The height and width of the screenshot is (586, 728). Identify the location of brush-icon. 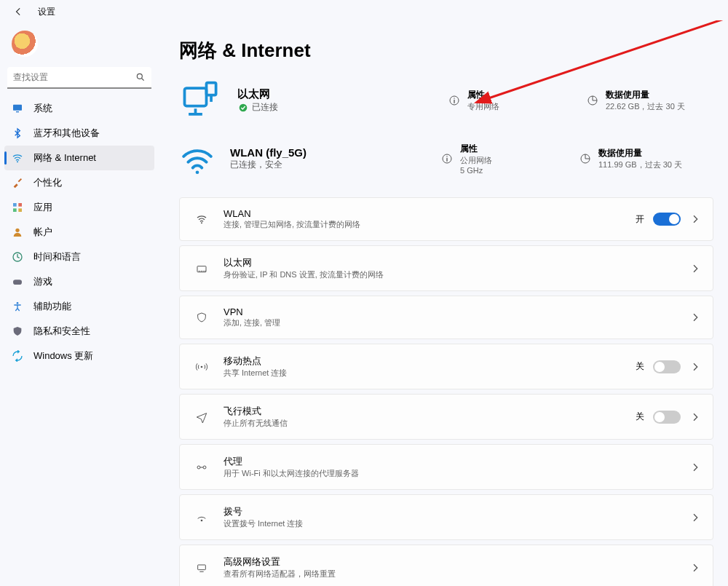
(17, 183).